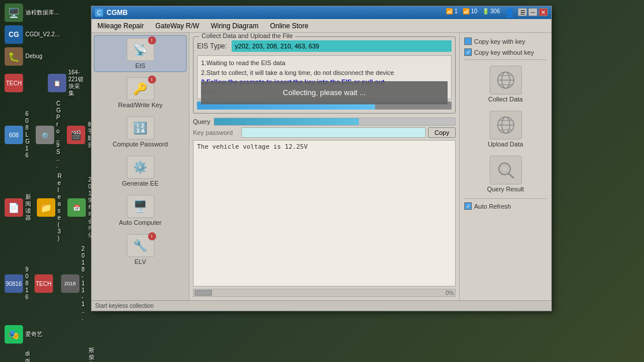  What do you see at coordinates (45, 56) in the screenshot?
I see `desktop-icon-debug: 🐛 Debug` at bounding box center [45, 56].